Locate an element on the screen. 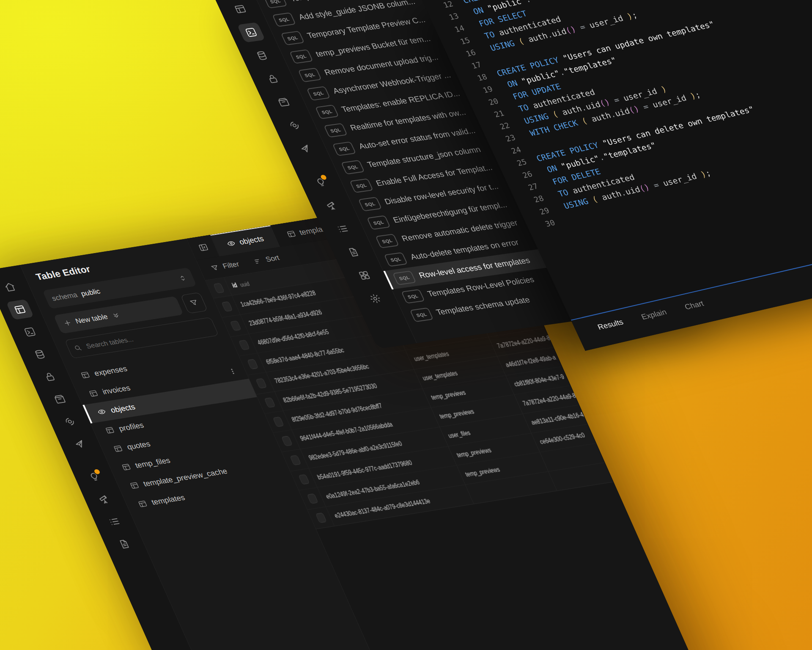 Image resolution: width=812 pixels, height=650 pixels. table-name-label: temp_files is located at coordinates (153, 463).